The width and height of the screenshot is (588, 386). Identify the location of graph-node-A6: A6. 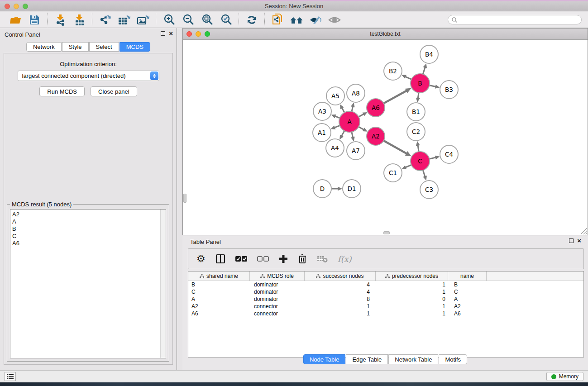
(376, 108).